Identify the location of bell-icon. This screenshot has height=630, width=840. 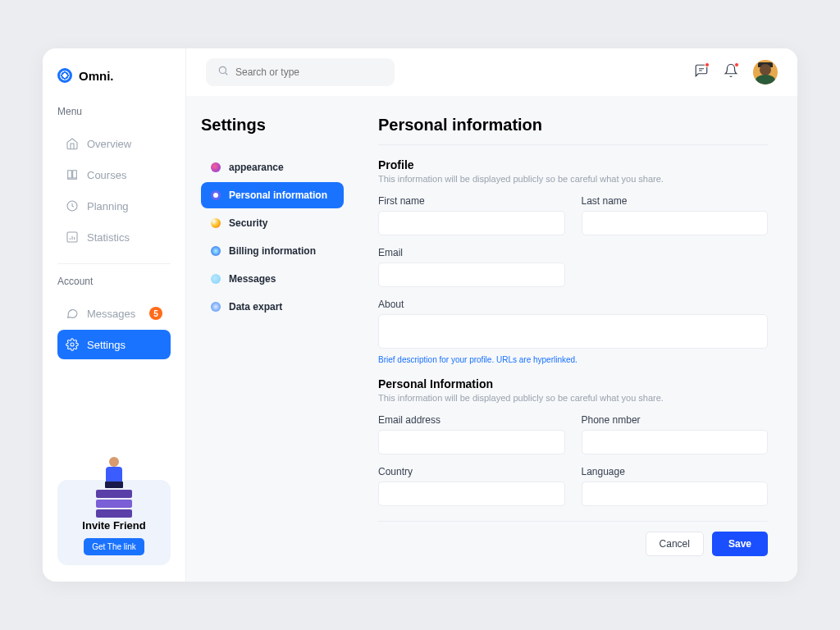
(731, 72).